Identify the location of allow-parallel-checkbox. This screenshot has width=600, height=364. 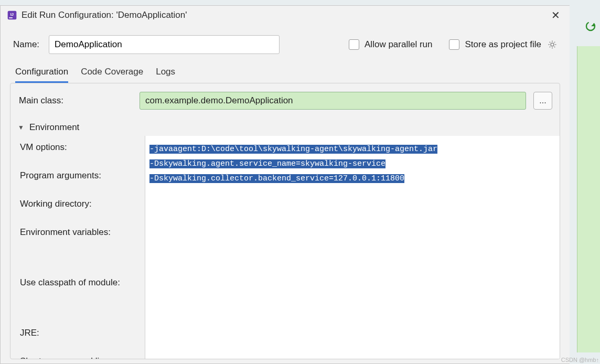
(354, 45).